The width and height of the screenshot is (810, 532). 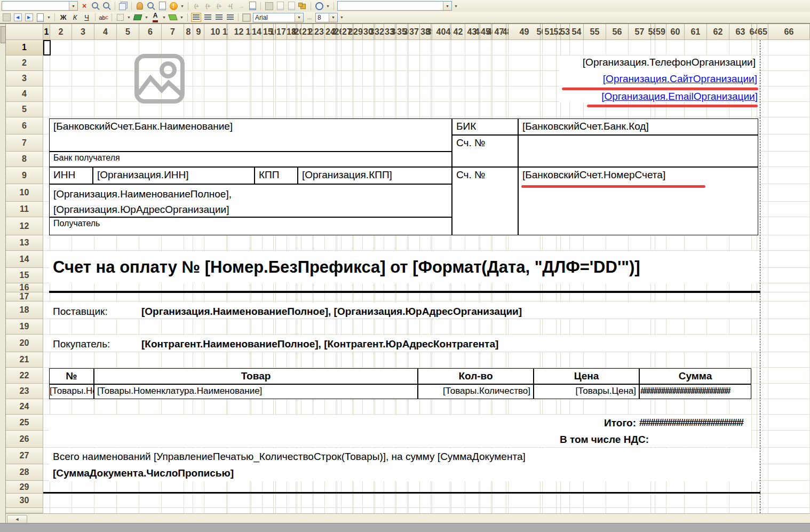 What do you see at coordinates (47, 32) in the screenshot?
I see `column-header-1: 1` at bounding box center [47, 32].